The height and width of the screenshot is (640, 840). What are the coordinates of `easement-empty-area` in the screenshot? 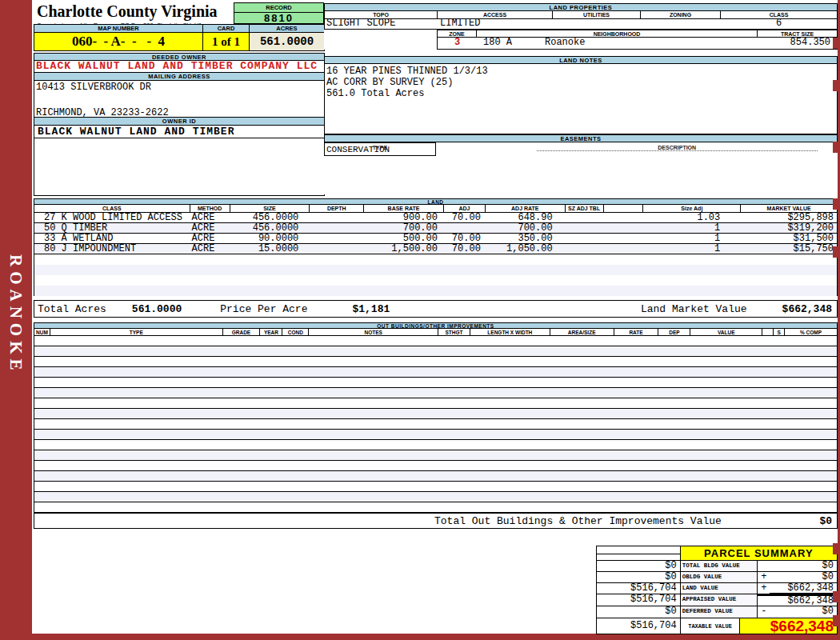 It's located at (581, 175).